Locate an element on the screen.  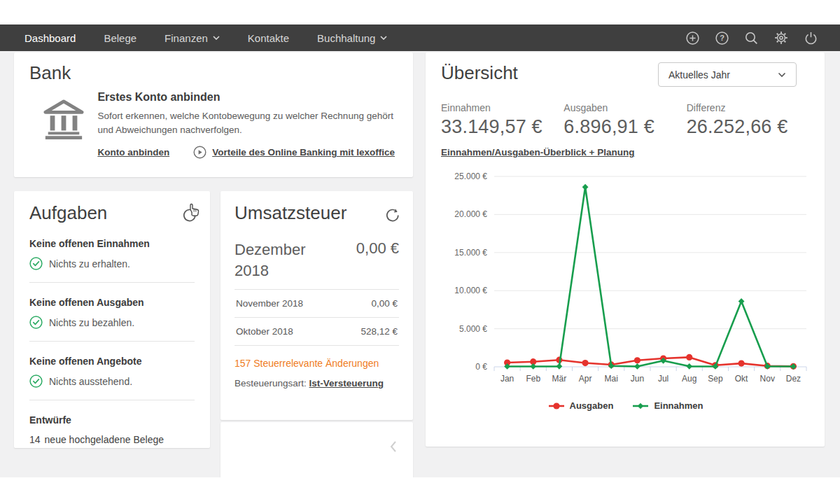
stat-ausgaben: Ausgaben 6.896,91 € is located at coordinates (624, 120).